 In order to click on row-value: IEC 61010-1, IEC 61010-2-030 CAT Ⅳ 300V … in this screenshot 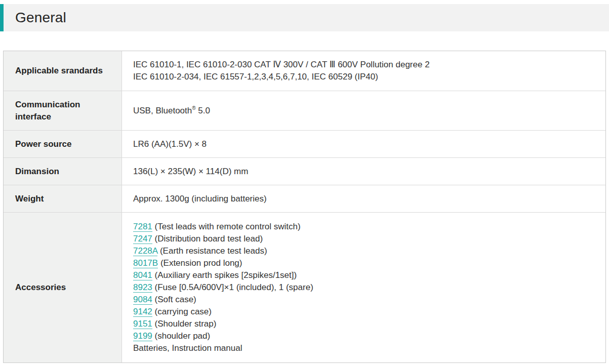, I will do `click(363, 71)`.